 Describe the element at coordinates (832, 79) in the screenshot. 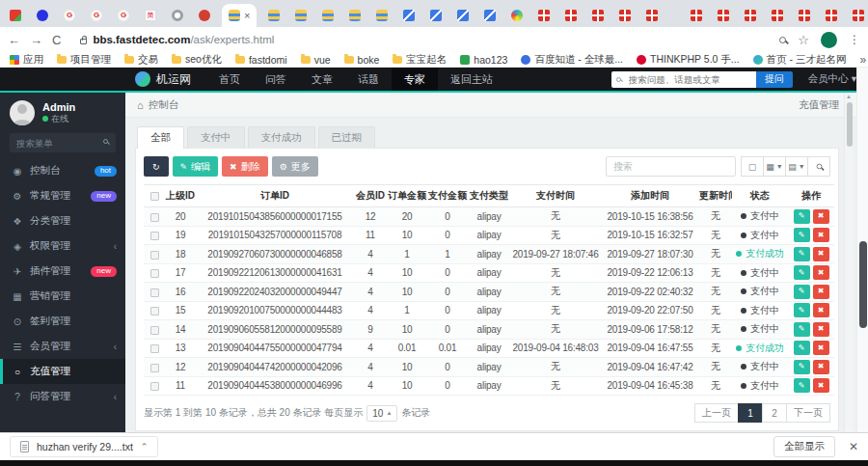

I see `member-center-menu: 会员中心 ▾` at that location.